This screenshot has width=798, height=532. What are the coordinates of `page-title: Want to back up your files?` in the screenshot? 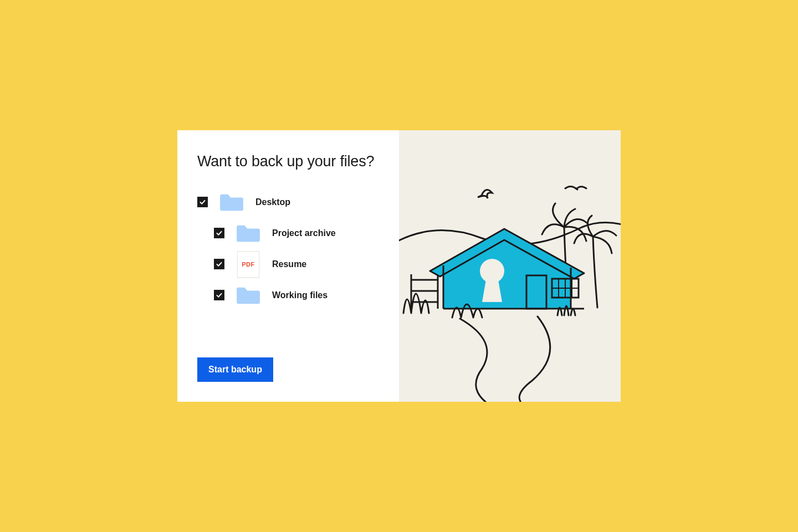 It's located at (288, 162).